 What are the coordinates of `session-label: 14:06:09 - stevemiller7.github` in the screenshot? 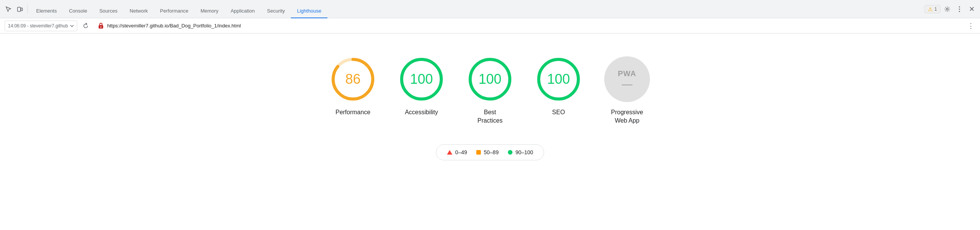 It's located at (38, 26).